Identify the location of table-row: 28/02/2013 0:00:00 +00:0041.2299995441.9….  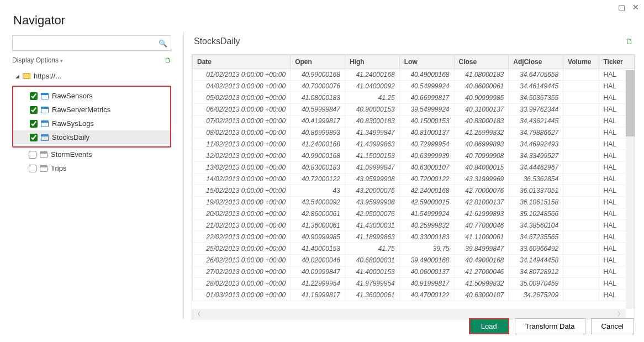
(414, 284).